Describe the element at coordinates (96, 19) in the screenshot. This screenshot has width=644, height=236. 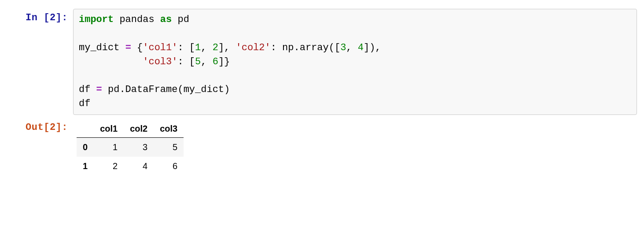
I see `token-keyword: import` at that location.